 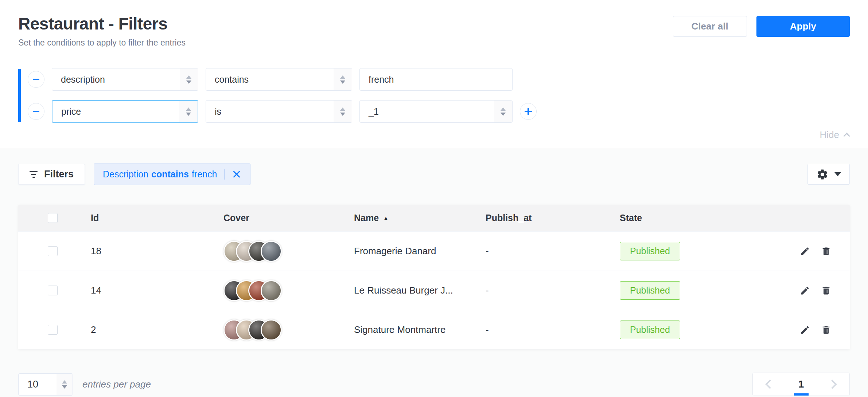 What do you see at coordinates (271, 218) in the screenshot?
I see `column-header-cover: Cover` at bounding box center [271, 218].